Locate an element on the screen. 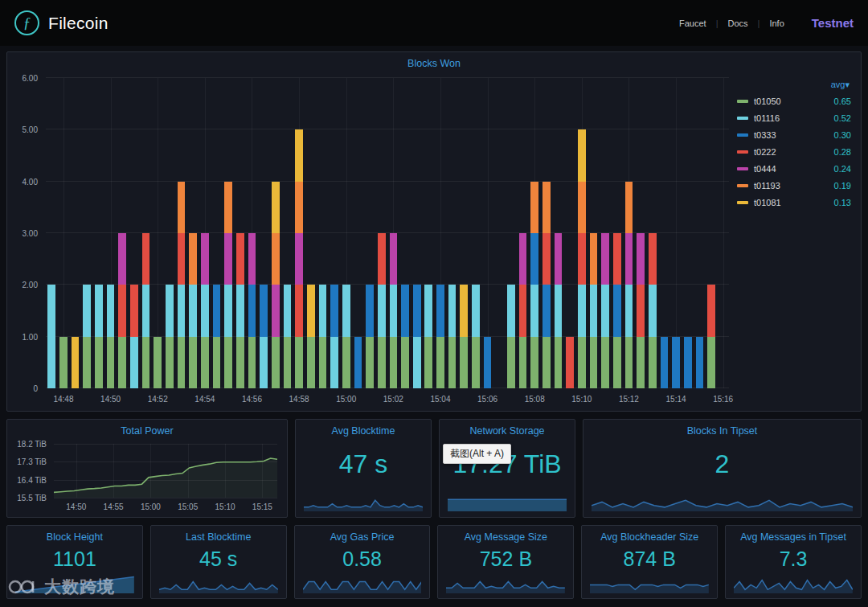 This screenshot has width=868, height=607. total-power-title: Total Power is located at coordinates (147, 428).